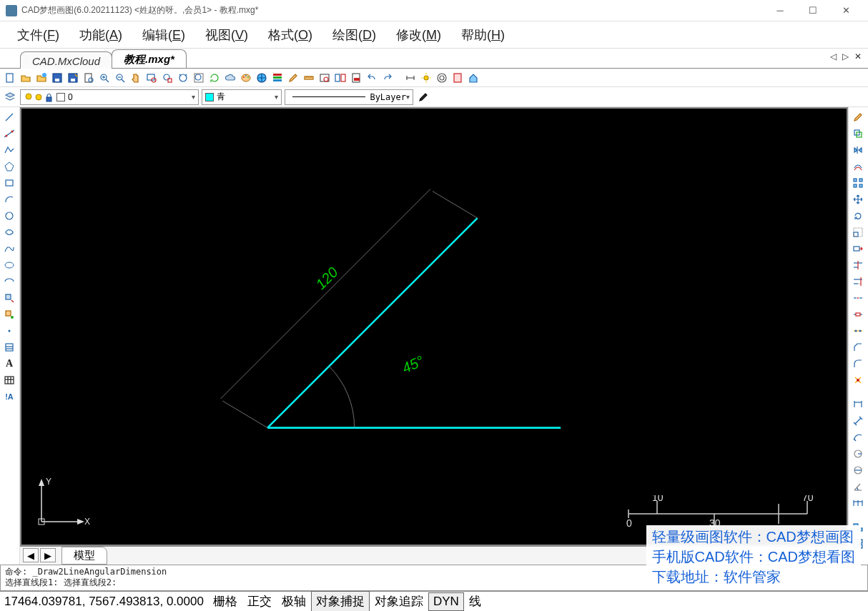 The image size is (868, 611). What do you see at coordinates (136, 78) in the screenshot?
I see `pan-icon` at bounding box center [136, 78].